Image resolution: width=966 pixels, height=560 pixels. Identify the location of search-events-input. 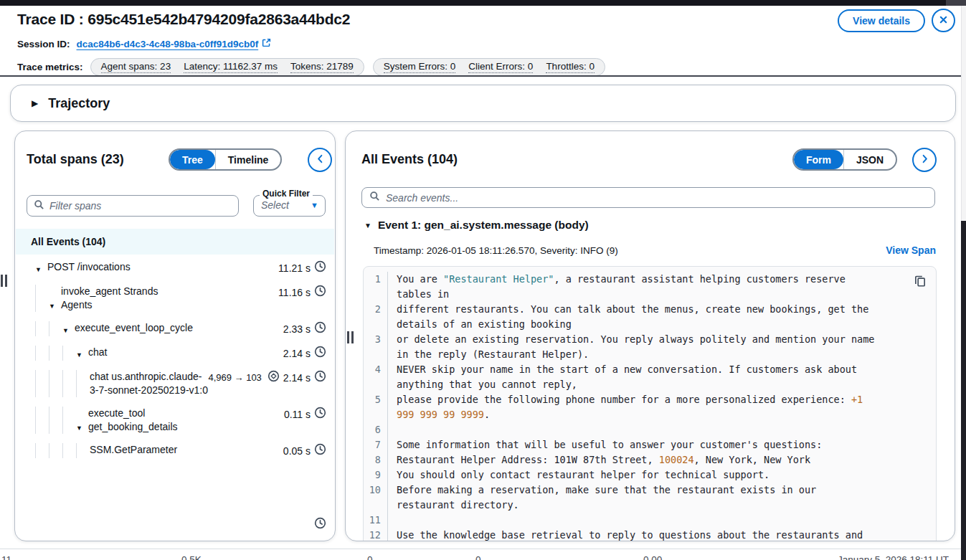
(657, 198).